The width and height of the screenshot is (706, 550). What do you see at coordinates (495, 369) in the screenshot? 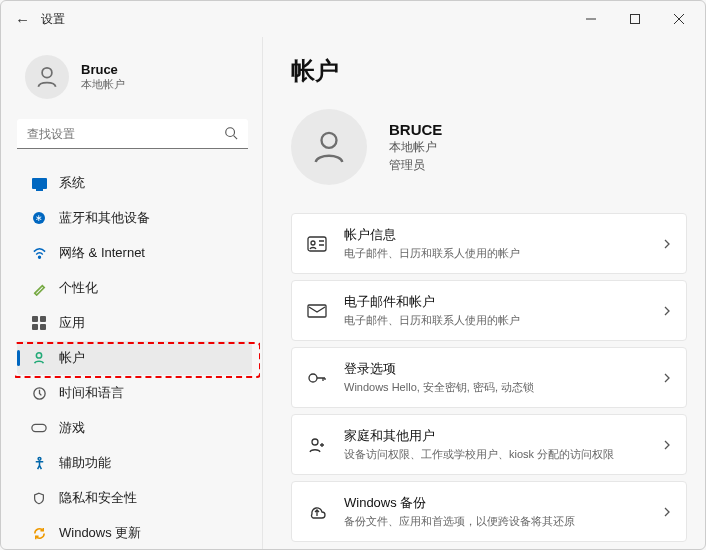
I see `card-title: 登录选项` at bounding box center [495, 369].